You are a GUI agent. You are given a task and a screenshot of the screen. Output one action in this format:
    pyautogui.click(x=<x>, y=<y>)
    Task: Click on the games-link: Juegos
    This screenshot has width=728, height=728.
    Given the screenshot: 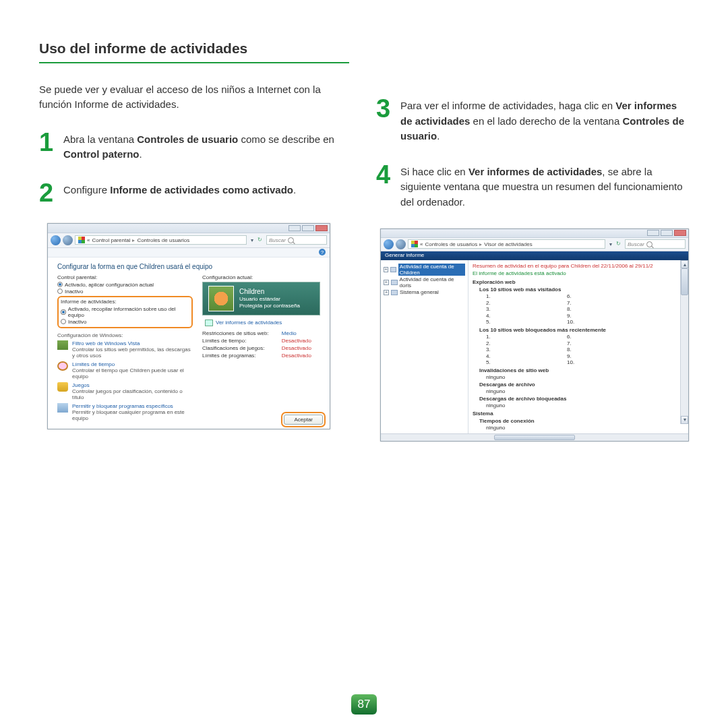 What is the action you would take?
    pyautogui.click(x=132, y=386)
    